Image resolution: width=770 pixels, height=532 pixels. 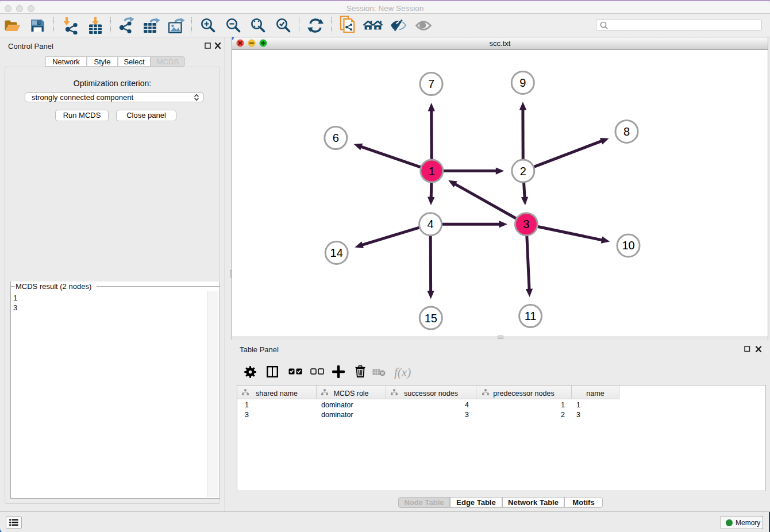 What do you see at coordinates (432, 171) in the screenshot?
I see `svg-text: 1` at bounding box center [432, 171].